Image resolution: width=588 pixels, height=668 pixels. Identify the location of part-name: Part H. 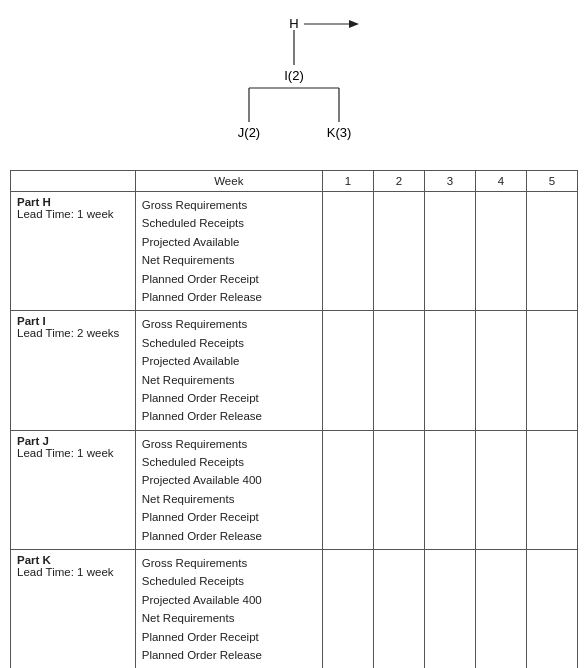
(34, 202).